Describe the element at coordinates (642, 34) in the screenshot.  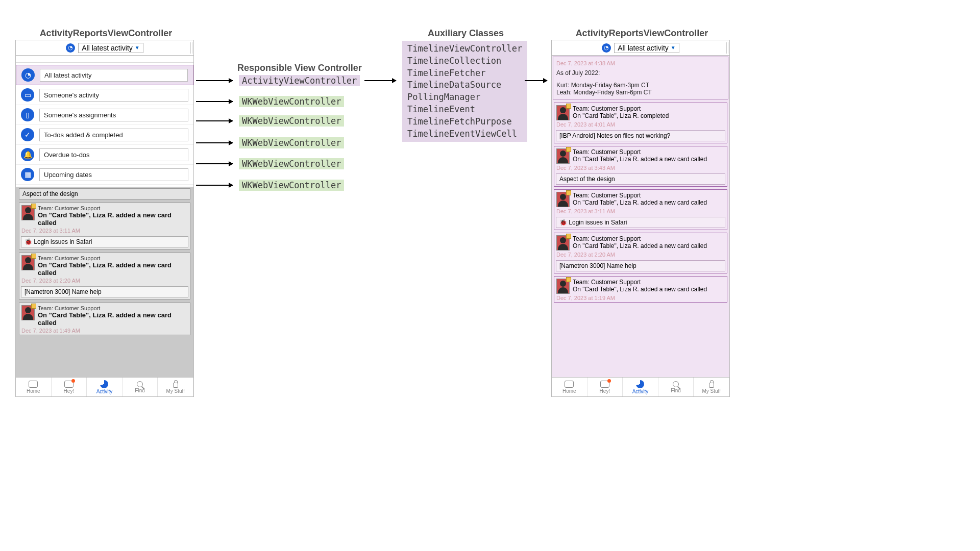
I see `title-right: ActivityReportsViewController` at that location.